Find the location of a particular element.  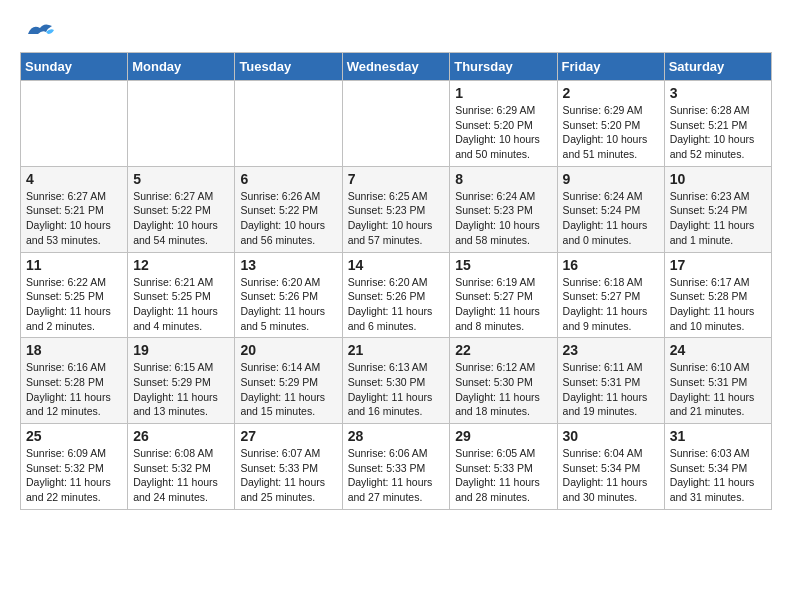

day-number: 9 is located at coordinates (611, 179).